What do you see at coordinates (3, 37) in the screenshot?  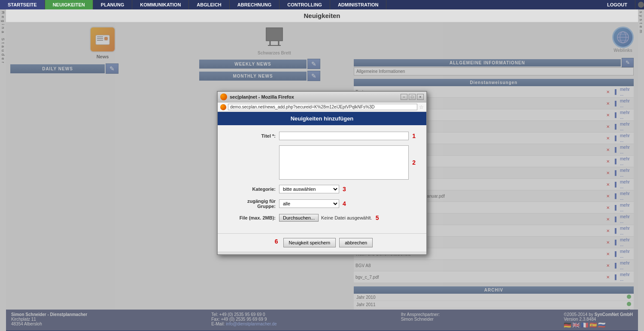 I see `side-label-left: R e g i n a S t a u d e r` at bounding box center [3, 37].